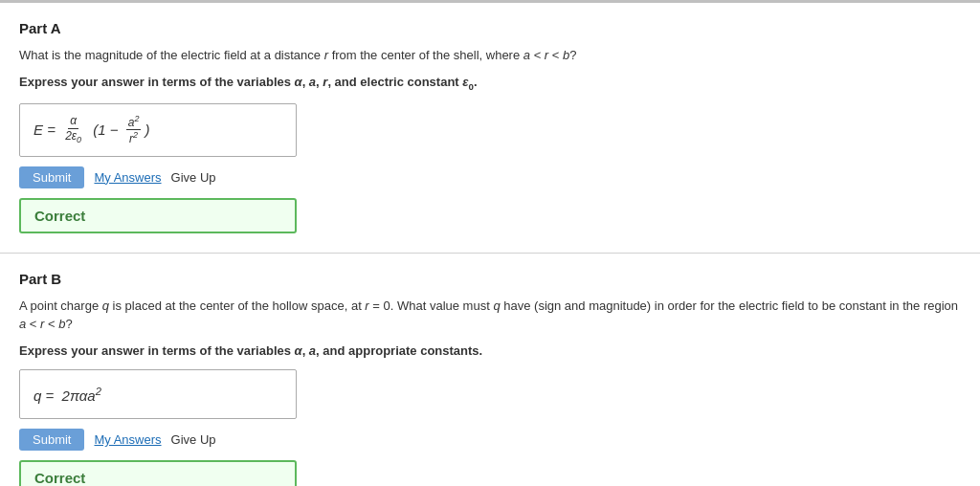 This screenshot has height=486, width=980. Describe the element at coordinates (490, 316) in the screenshot. I see `part-b-question: A point charge q is placed at the center…` at that location.